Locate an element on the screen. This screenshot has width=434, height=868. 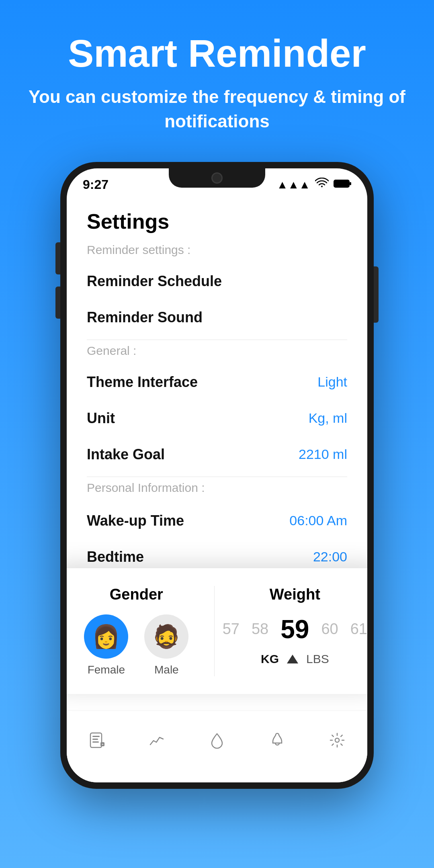
front-camera is located at coordinates (217, 178).